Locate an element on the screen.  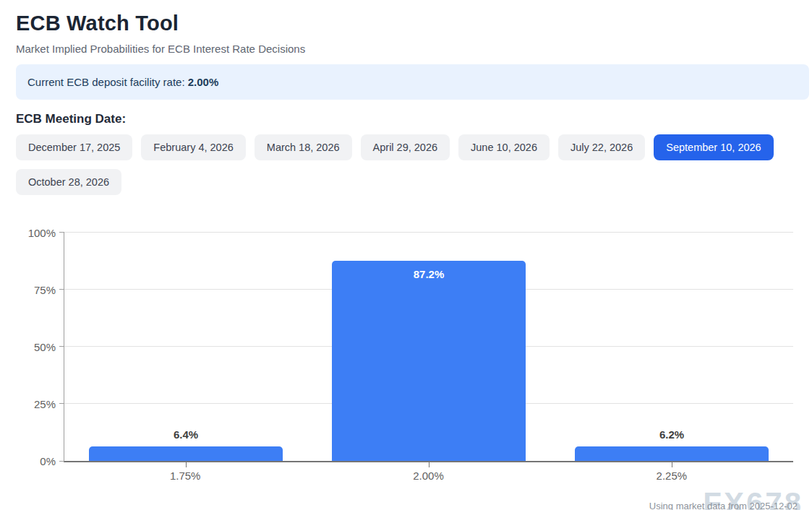
bar-1-75-percent is located at coordinates (187, 454).